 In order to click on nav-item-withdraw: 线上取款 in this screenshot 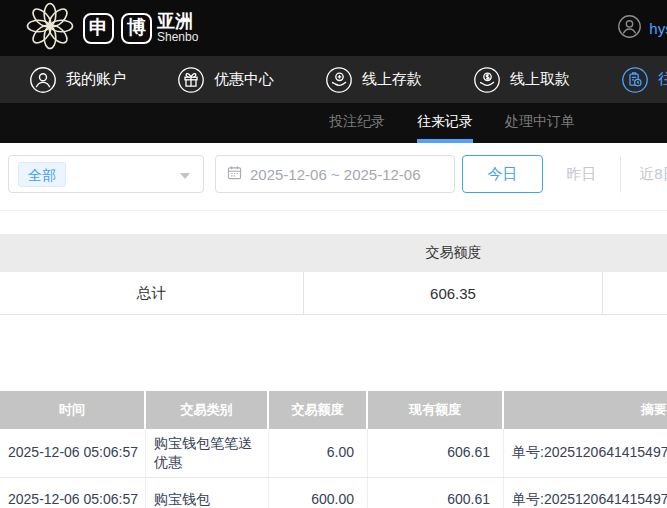, I will do `click(522, 80)`.